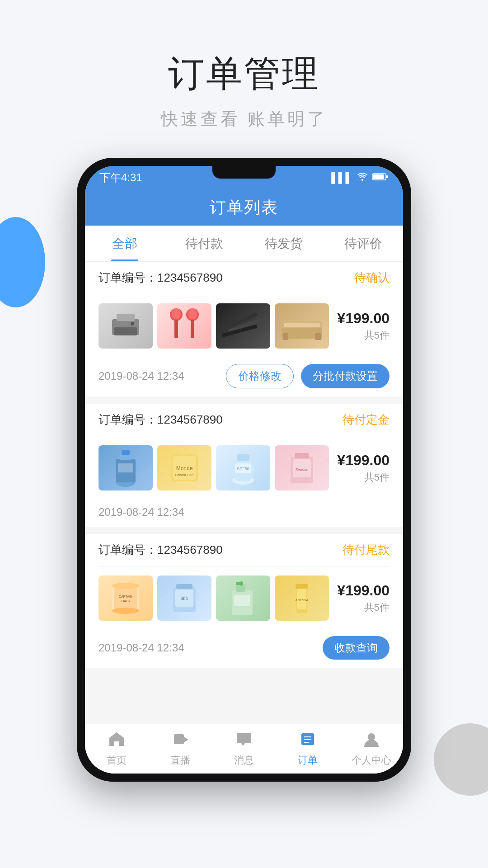  What do you see at coordinates (302, 600) in the screenshot?
I see `svg-text: ANESSA` at bounding box center [302, 600].